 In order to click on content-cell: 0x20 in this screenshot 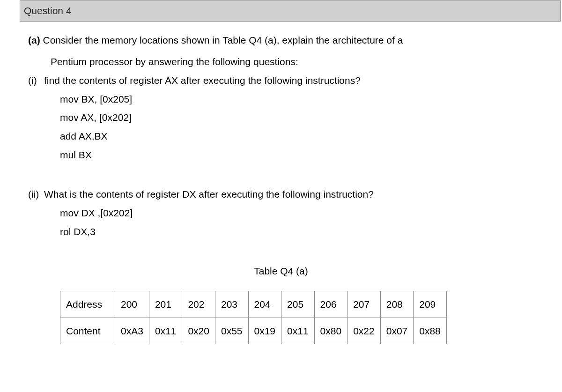, I will do `click(199, 331)`.